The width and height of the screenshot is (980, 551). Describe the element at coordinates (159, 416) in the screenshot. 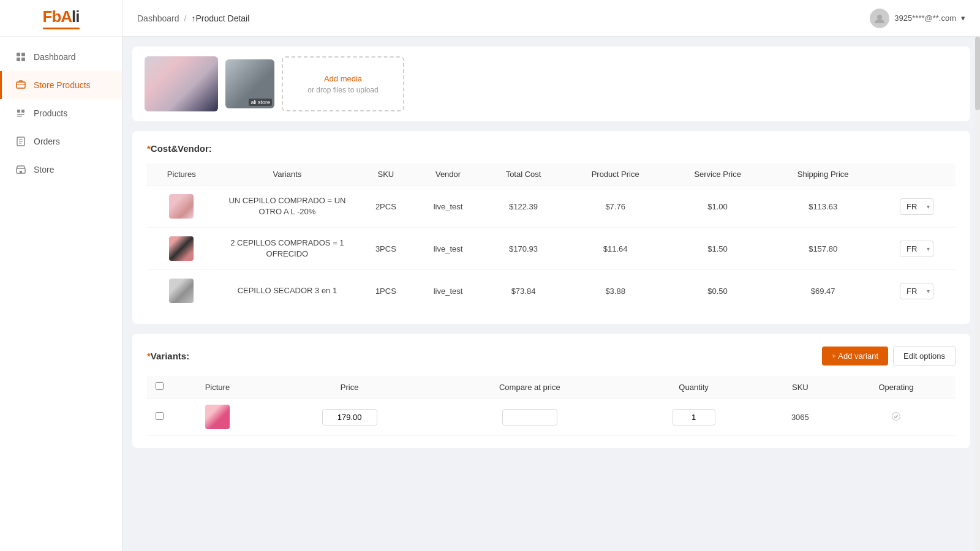

I see `row-checkbox` at that location.